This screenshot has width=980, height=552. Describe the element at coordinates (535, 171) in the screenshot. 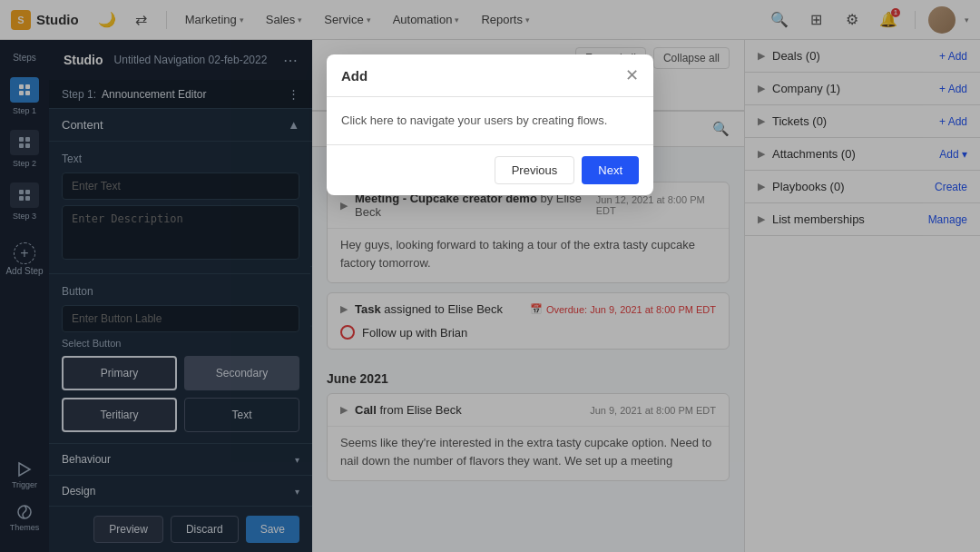

I see `modal-previous-button: Previous` at that location.